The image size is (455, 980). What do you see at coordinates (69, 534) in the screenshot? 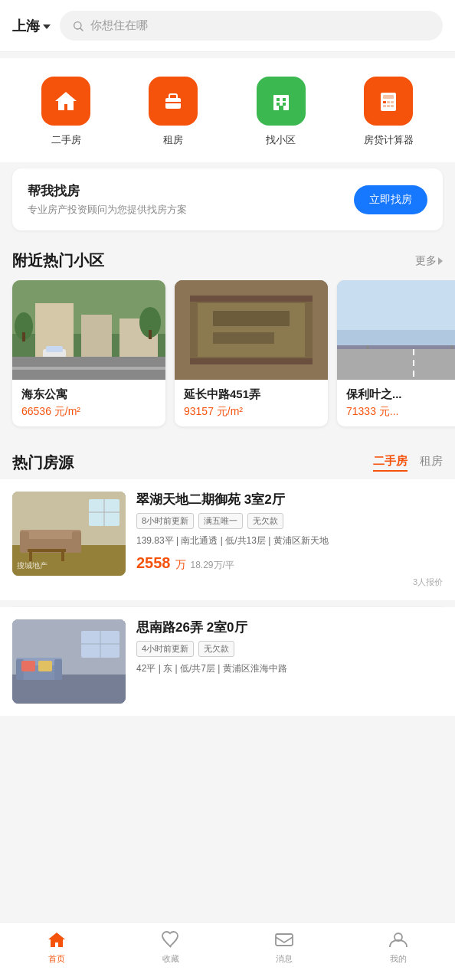
I see `listing-image-1: 搜城地产` at bounding box center [69, 534].